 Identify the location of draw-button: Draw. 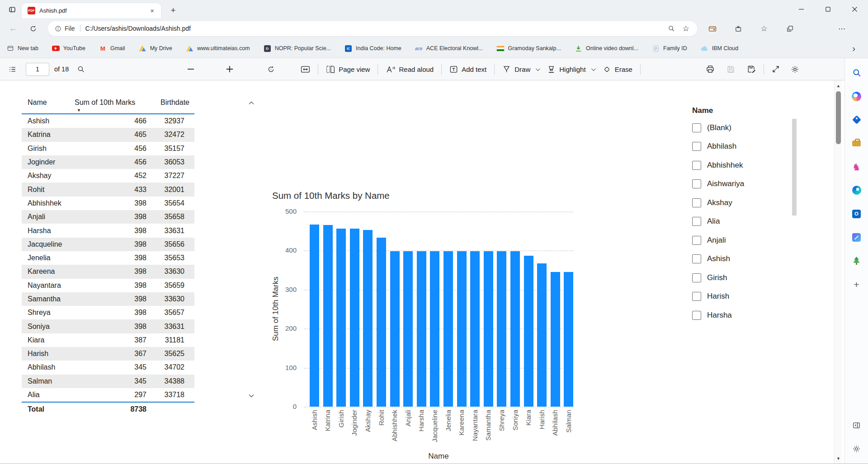
(521, 69).